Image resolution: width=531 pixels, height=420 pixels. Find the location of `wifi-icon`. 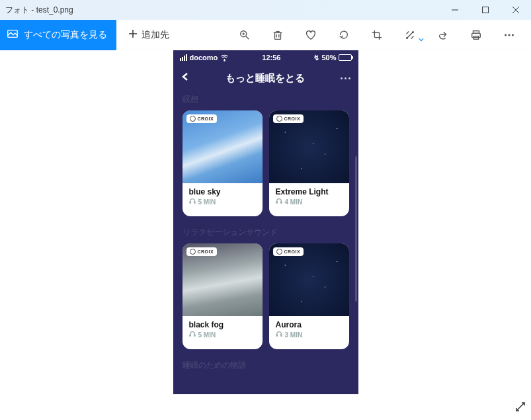

wifi-icon is located at coordinates (225, 58).